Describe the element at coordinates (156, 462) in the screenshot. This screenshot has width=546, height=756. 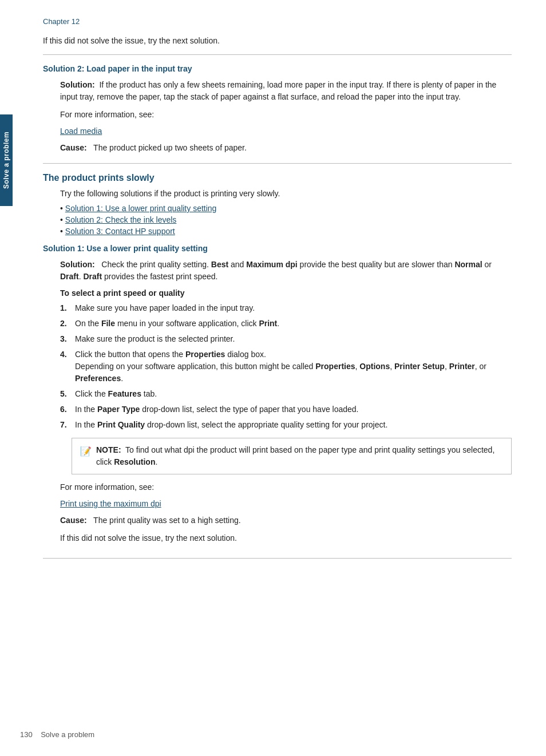
I see `note-suffix: .` at that location.